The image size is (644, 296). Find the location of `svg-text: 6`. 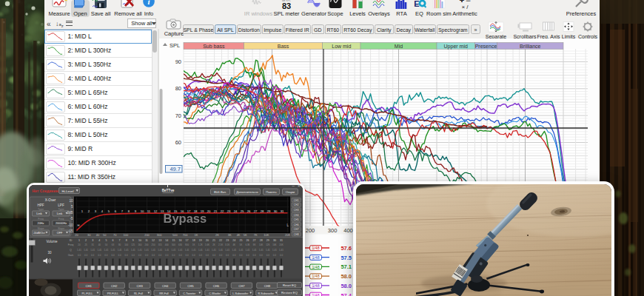

svg-text: 6 is located at coordinates (113, 240).